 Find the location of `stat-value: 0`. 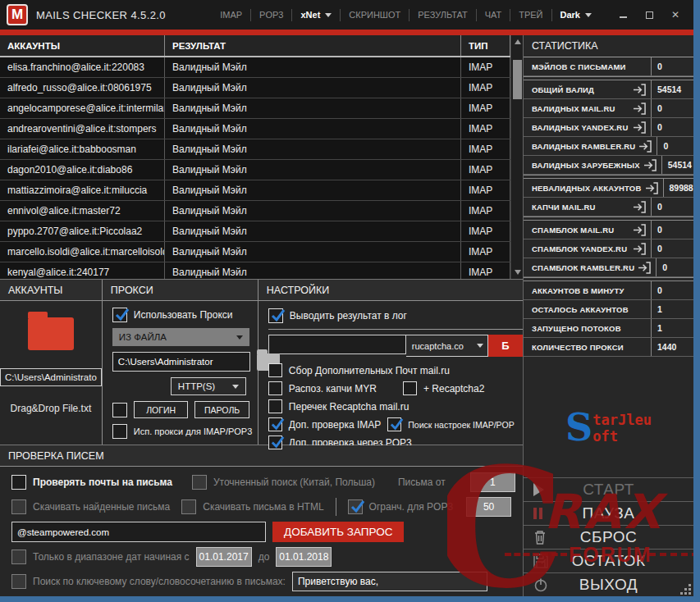

stat-value: 0 is located at coordinates (675, 146).